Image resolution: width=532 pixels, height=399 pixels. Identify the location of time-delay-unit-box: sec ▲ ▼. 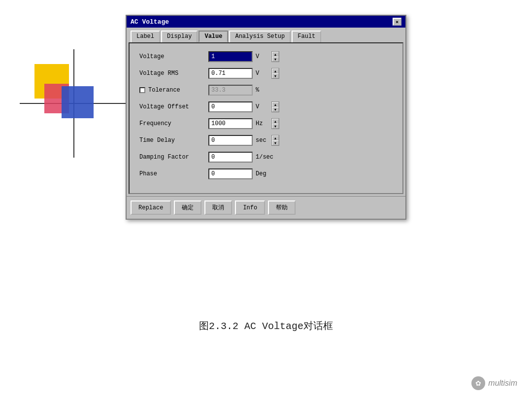
(267, 140).